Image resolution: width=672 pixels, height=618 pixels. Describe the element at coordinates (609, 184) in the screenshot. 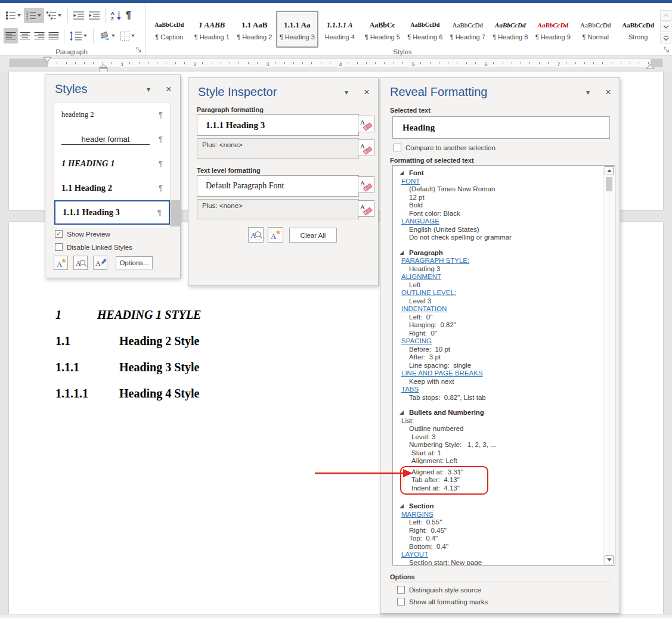

I see `tree-scrollbar-thumb` at that location.